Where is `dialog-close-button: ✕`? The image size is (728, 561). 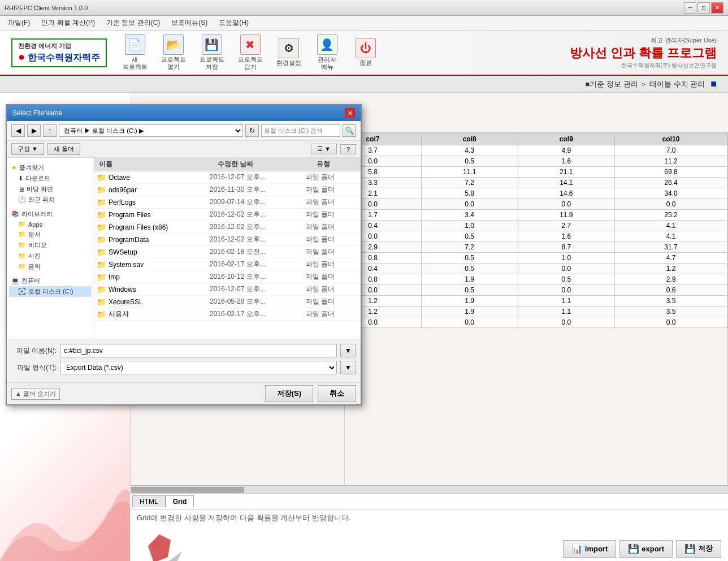
dialog-close-button: ✕ is located at coordinates (350, 113).